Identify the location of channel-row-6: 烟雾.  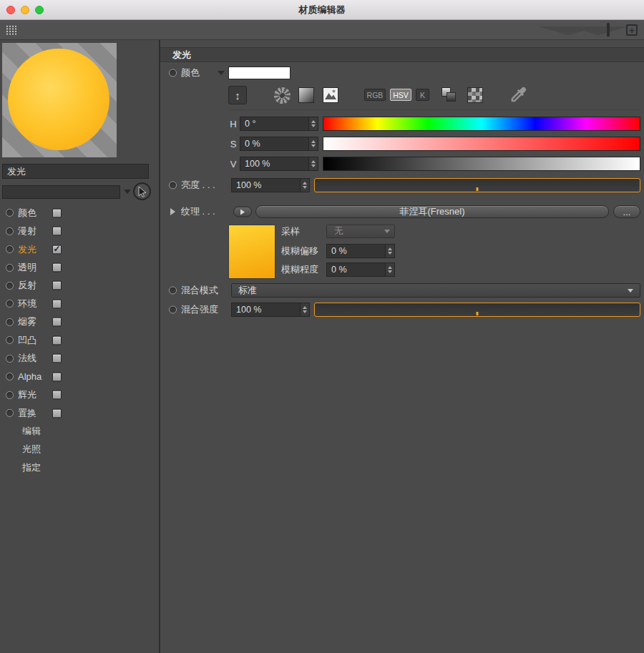
(79, 322).